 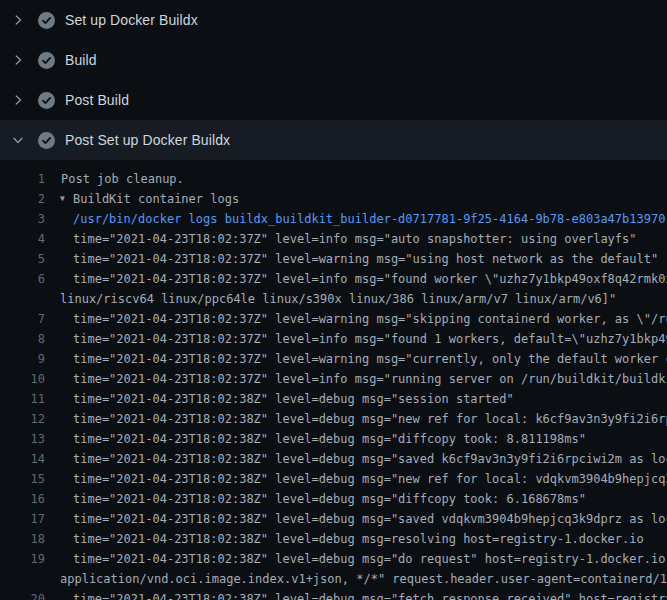 What do you see at coordinates (334, 299) in the screenshot?
I see `log-line: linux/riscv64 linux/ppc64le linux/s390x …` at bounding box center [334, 299].